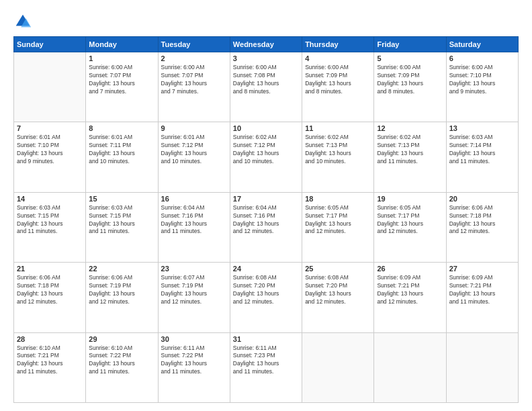 This screenshot has width=532, height=411. Describe the element at coordinates (266, 298) in the screenshot. I see `calendar-cell: 24Sunrise: 6:08 AM Sunset: 7:20 PM Dayli…` at that location.